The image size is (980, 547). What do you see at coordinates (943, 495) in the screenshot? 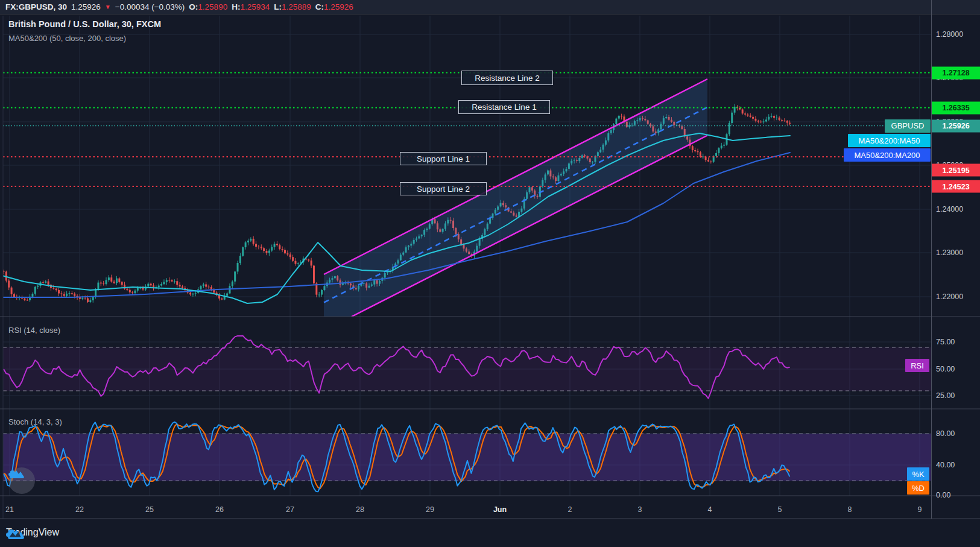
I see `price-axis-label: 0.00` at bounding box center [943, 495].